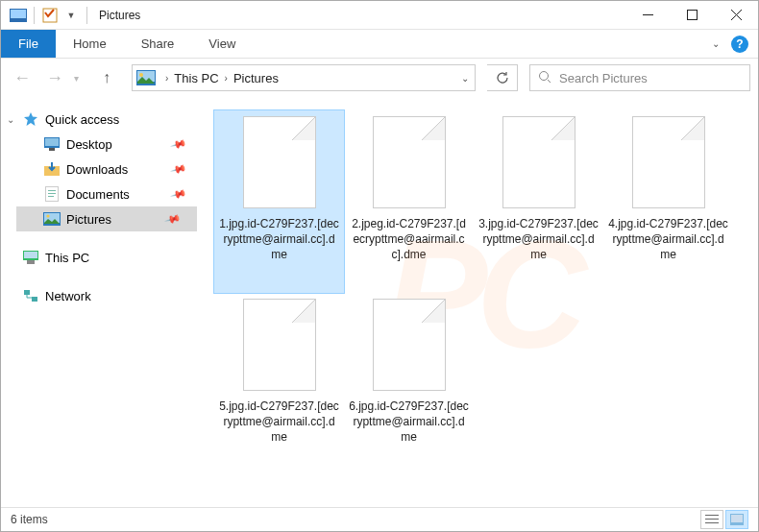  I want to click on file-name: 6.jpg.id-C279F237.[decrypttme@airmail.cc…, so click(409, 423).